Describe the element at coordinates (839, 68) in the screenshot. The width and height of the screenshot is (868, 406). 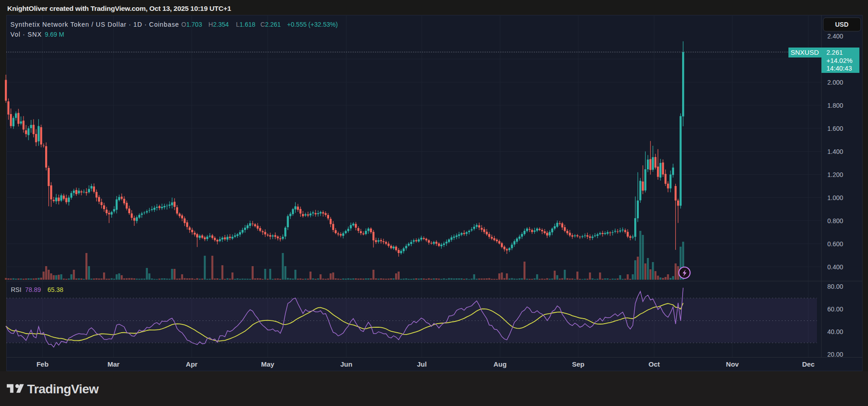
I see `svg-text: 14:40:43` at that location.